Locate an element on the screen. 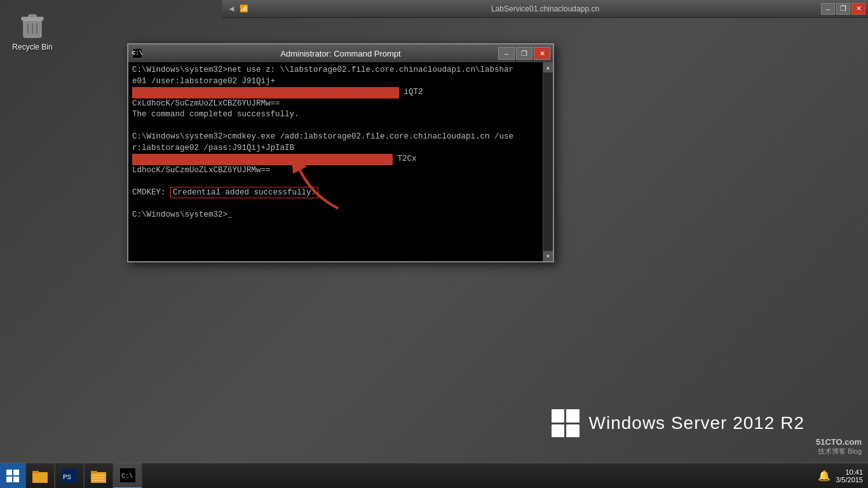 This screenshot has width=868, height=488. taskbar-items: PS is located at coordinates (84, 475).